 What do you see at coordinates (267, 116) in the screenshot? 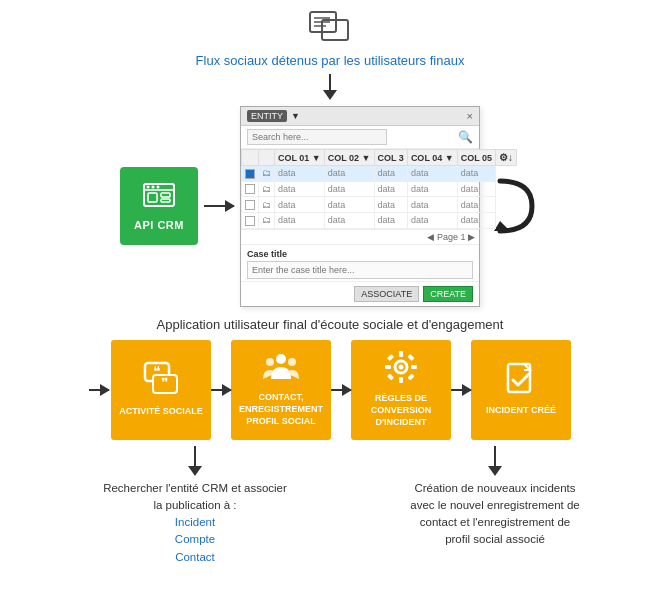
I see `entity-badge: ENTITY` at bounding box center [267, 116].